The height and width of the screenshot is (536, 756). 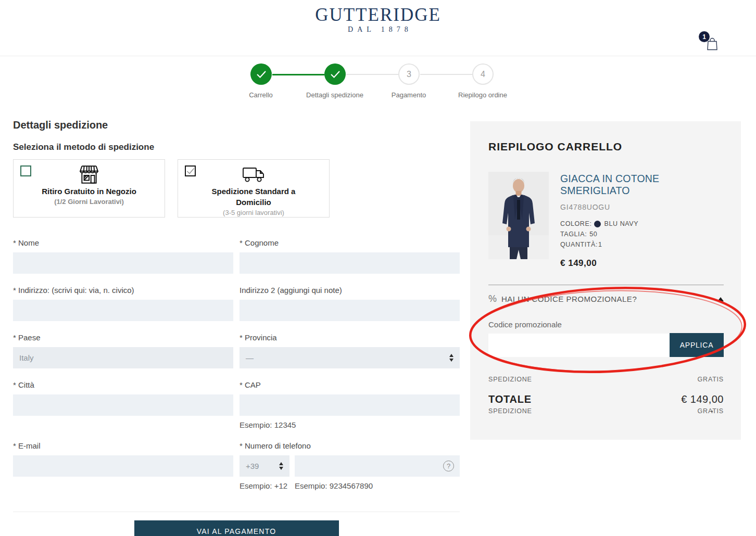 What do you see at coordinates (721, 299) in the screenshot?
I see `collapse-arrow-icon` at bounding box center [721, 299].